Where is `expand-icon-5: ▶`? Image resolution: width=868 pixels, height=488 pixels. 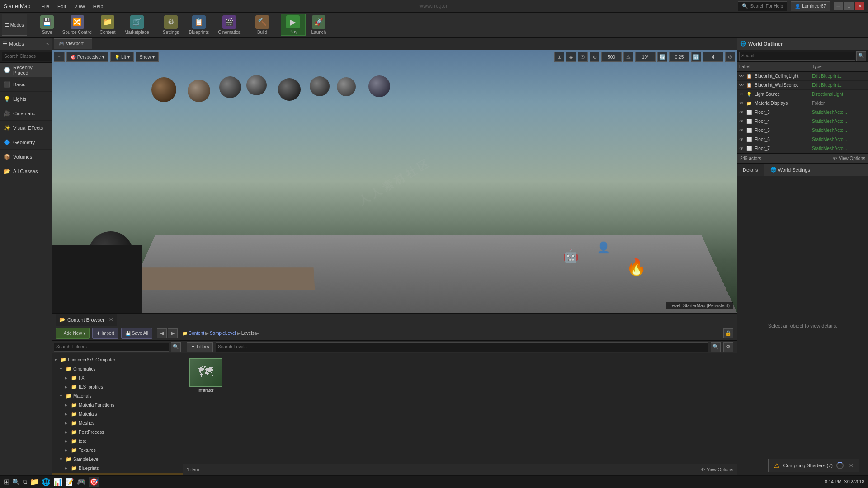
expand-icon-5: ▶ is located at coordinates (68, 405).